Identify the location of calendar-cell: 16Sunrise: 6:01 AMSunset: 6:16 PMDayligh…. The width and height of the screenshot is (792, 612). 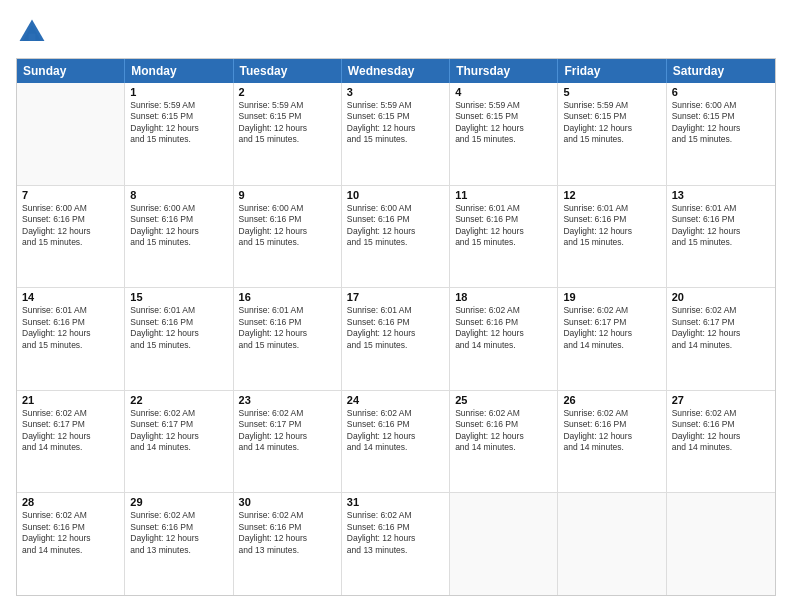
(288, 339).